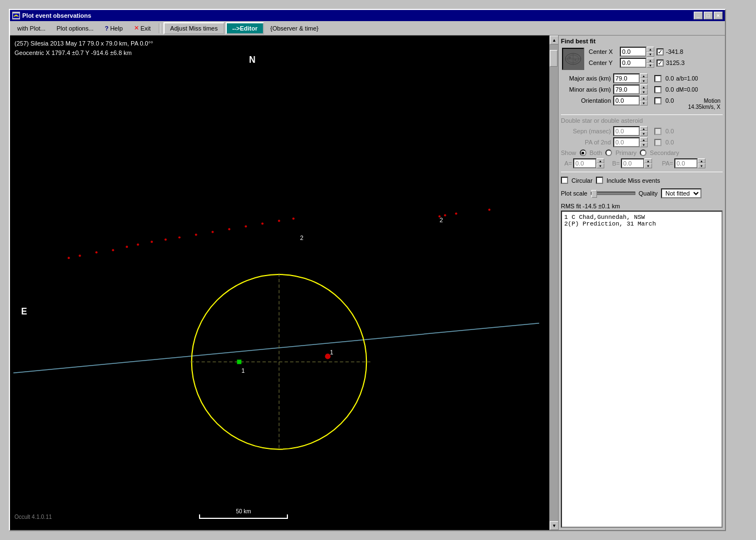  I want to click on check-row: Circular Include Miss events, so click(641, 180).